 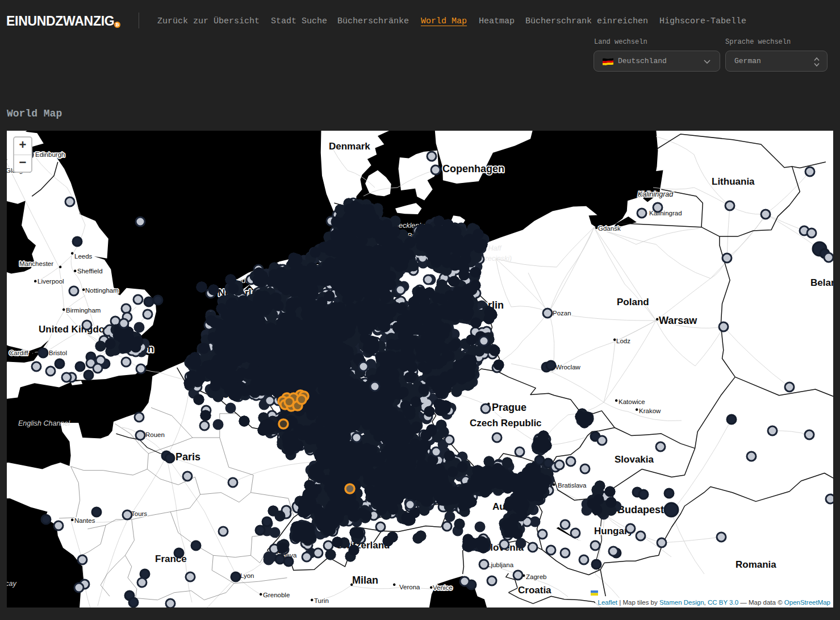 I want to click on svg-text: Czech Republic, so click(x=505, y=423).